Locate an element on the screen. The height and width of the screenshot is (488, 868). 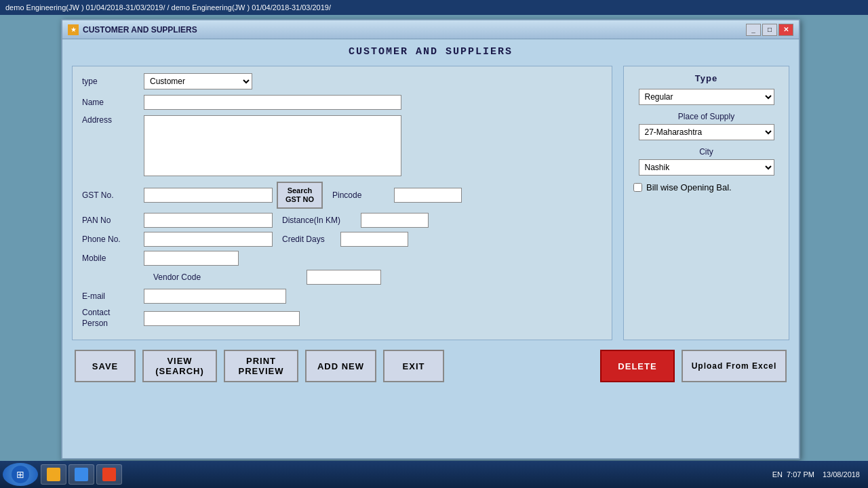
city-label: City is located at coordinates (707, 152).